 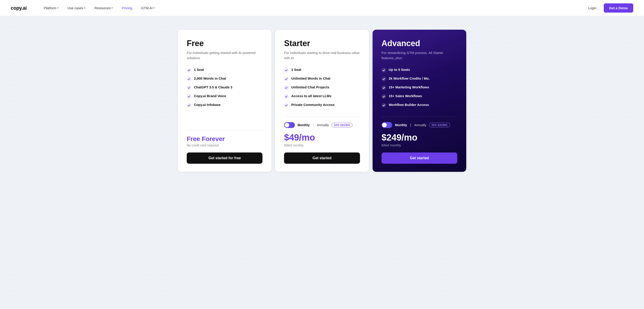 I want to click on free-features-list: 1 Seat 2,000 Words in Chat ChatGPT 3.5 &…, so click(x=224, y=88).